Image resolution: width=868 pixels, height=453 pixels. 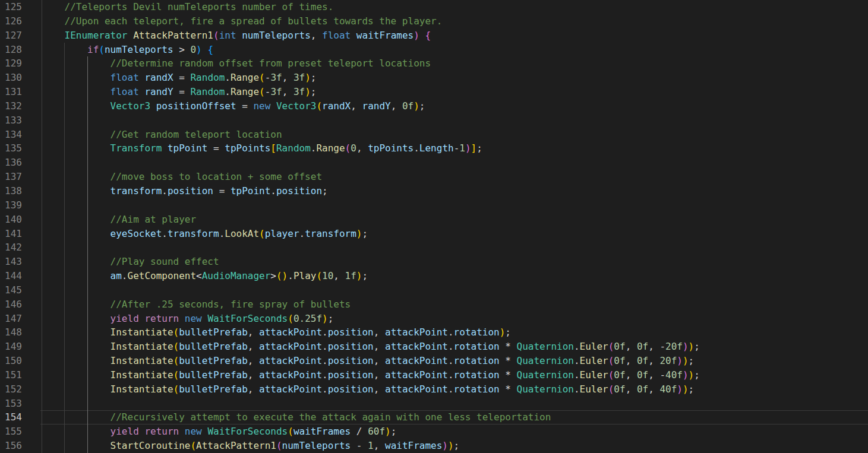 I want to click on token-nu: 40f, so click(x=674, y=375).